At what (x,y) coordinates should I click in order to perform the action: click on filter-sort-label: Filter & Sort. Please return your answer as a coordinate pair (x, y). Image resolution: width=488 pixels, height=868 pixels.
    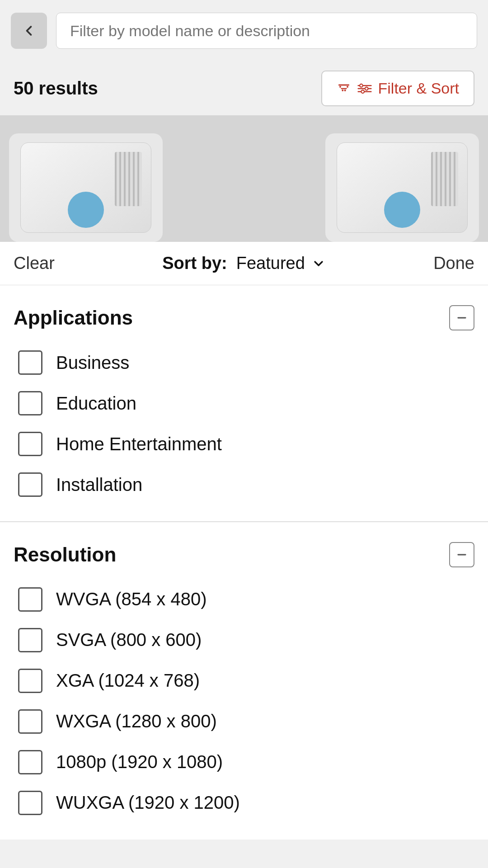
    Looking at the image, I should click on (418, 89).